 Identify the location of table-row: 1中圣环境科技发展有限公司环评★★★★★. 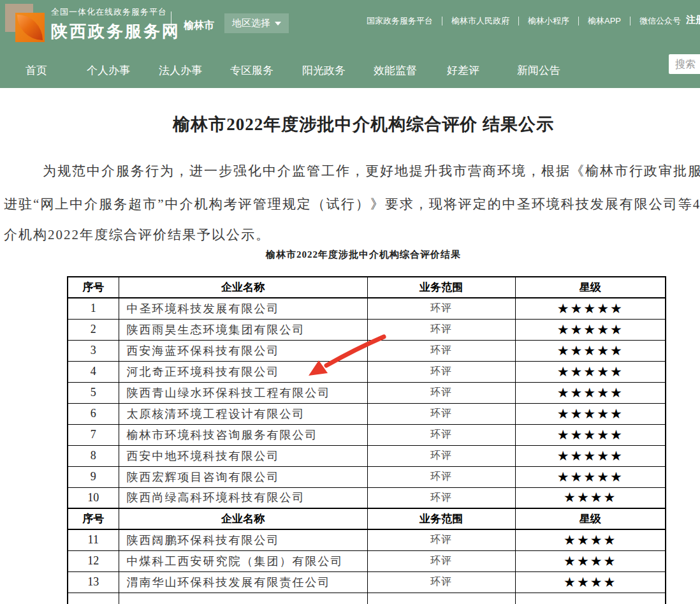
(367, 309).